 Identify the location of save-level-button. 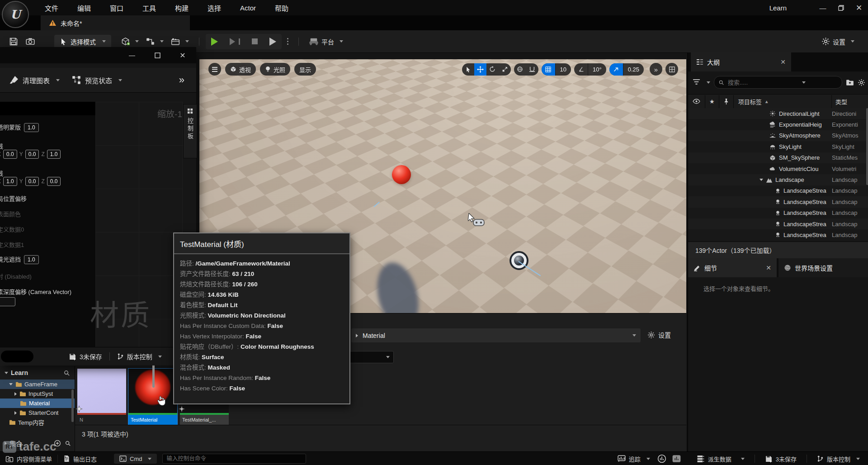
(14, 42).